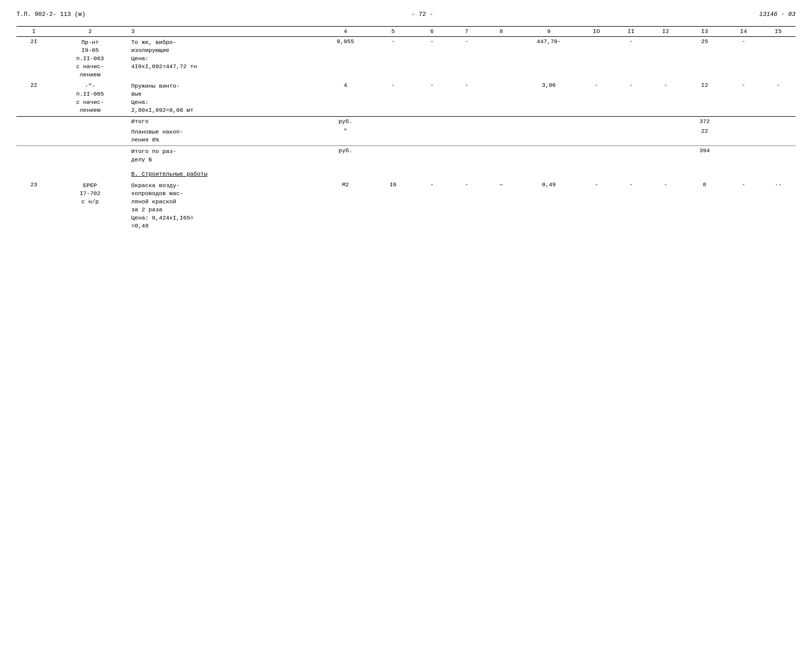  Describe the element at coordinates (466, 206) in the screenshot. I see `row-23-col7: -` at that location.